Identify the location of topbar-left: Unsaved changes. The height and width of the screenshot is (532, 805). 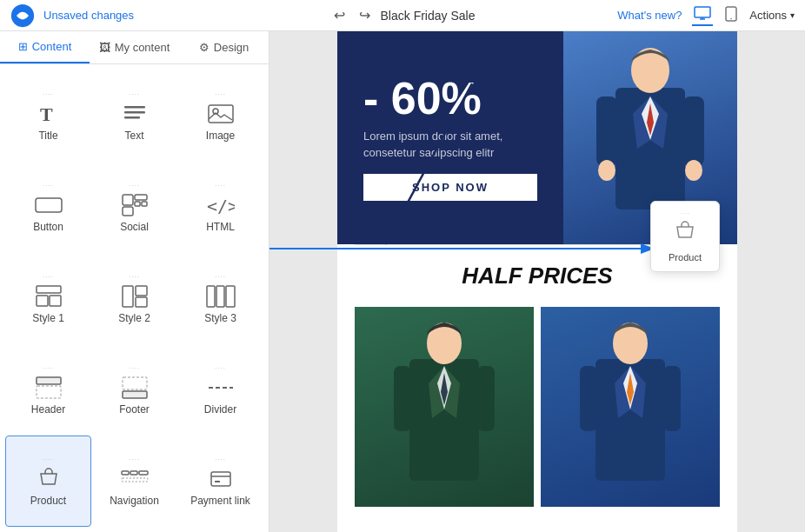
(72, 16).